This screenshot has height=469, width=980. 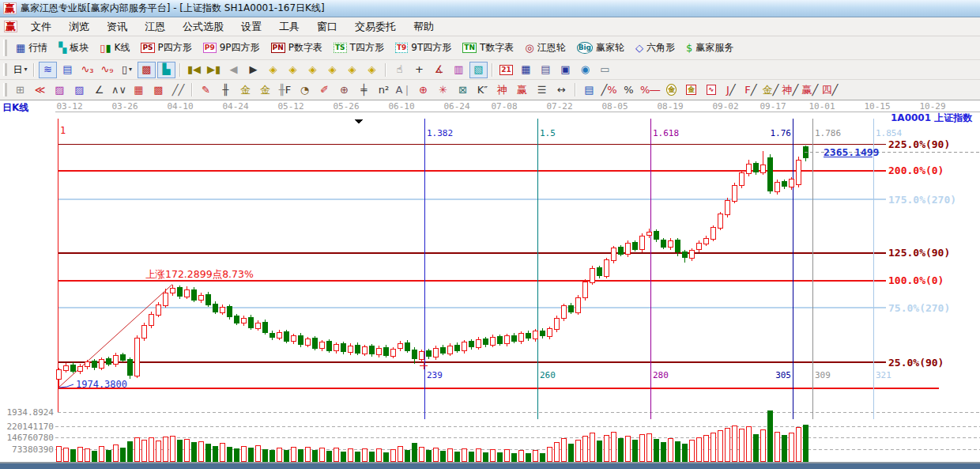 What do you see at coordinates (359, 47) in the screenshot?
I see `t-square-button: TST四方形` at bounding box center [359, 47].